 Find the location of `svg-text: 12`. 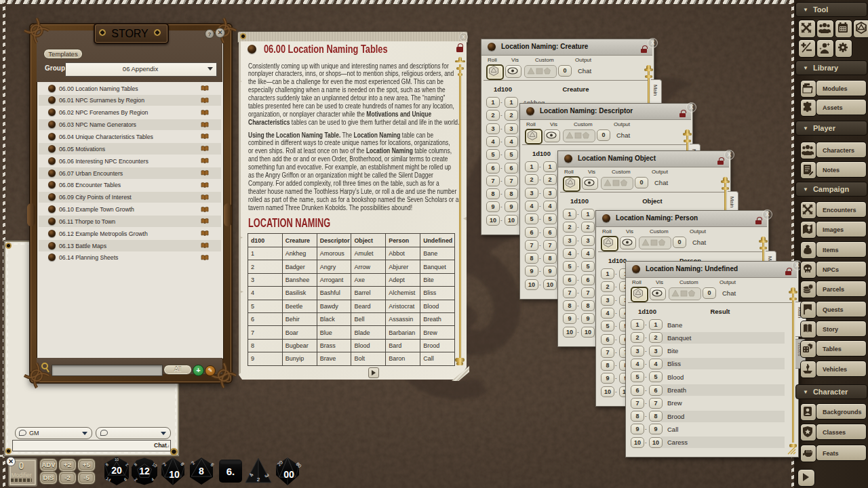

svg-text: 12 is located at coordinates (144, 471).